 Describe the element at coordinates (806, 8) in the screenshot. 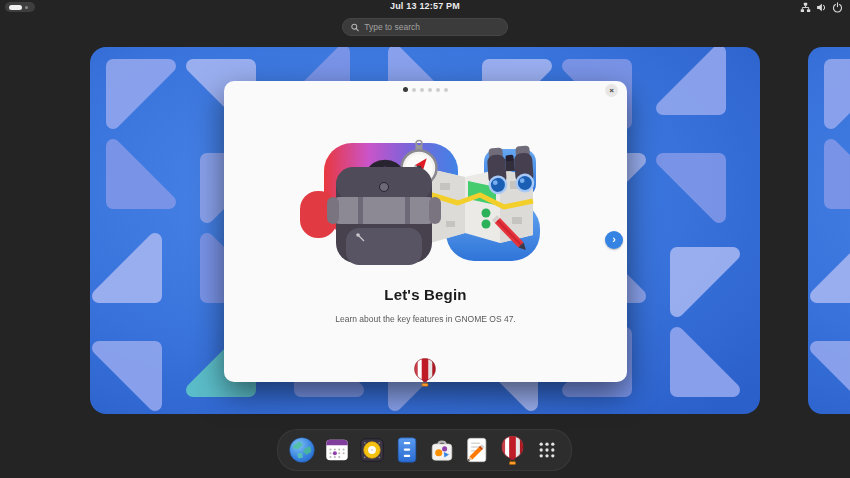

I see `network-wired-icon` at that location.